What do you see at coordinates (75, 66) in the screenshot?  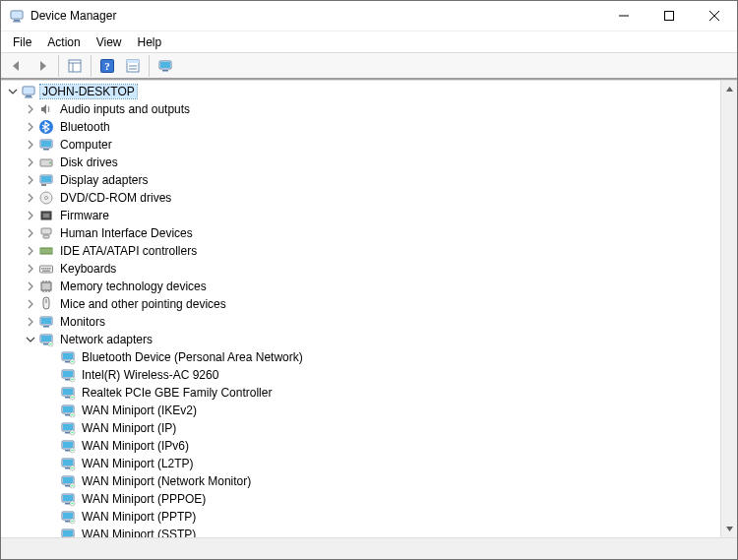 I see `show-hide-tree-button` at bounding box center [75, 66].